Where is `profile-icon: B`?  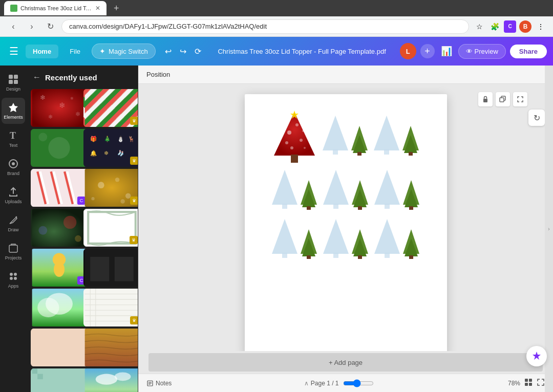 profile-icon: B is located at coordinates (525, 27).